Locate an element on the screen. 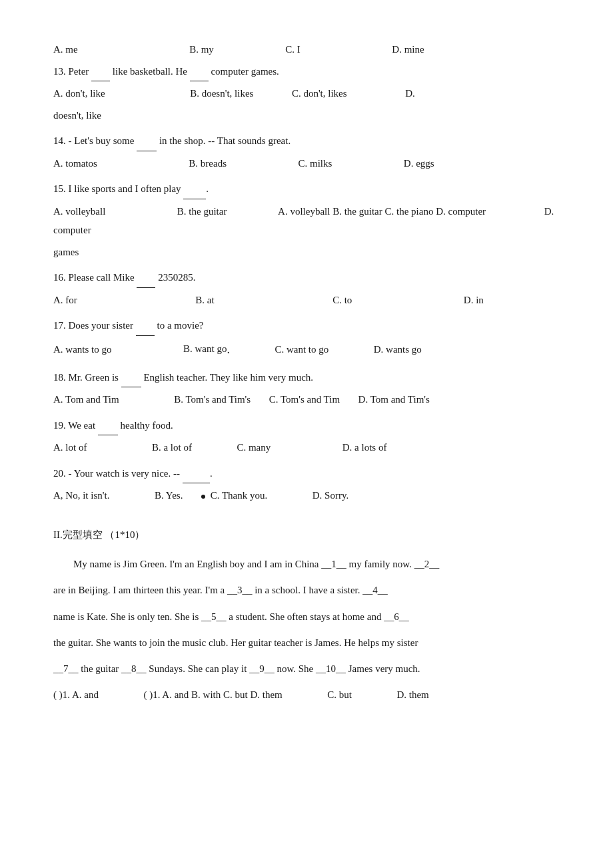 The width and height of the screenshot is (613, 868). q19-opt-a: A. lot of is located at coordinates (70, 447).